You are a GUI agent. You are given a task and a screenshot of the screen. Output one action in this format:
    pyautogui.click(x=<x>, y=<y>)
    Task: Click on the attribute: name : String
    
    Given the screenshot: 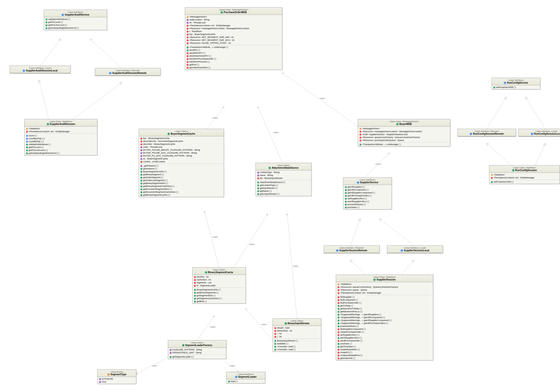 What is the action you would take?
    pyautogui.click(x=283, y=175)
    